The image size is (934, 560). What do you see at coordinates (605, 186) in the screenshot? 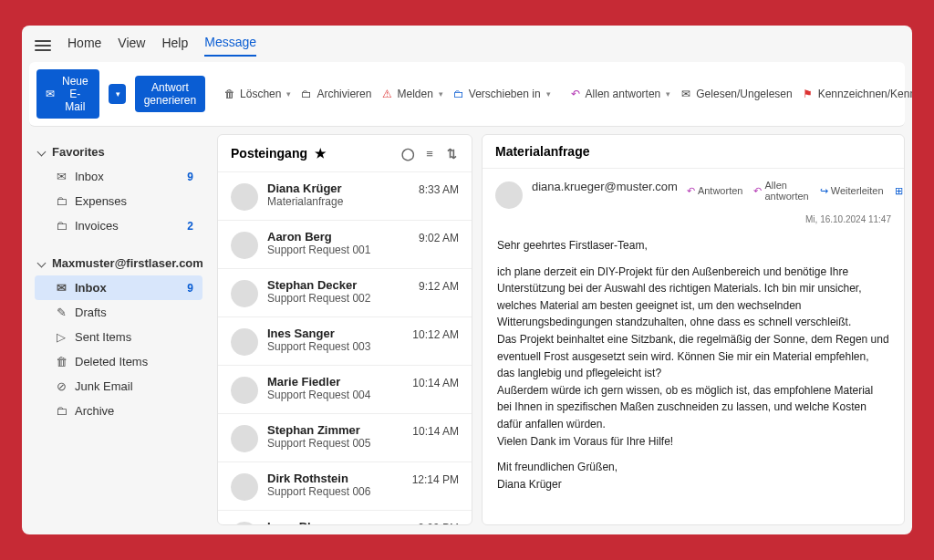
I see `sender-email: diana.krueger@muster.com` at bounding box center [605, 186].